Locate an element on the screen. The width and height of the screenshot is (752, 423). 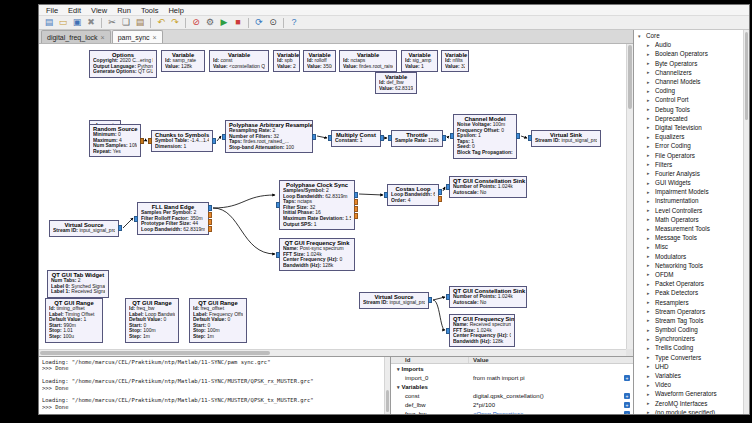
library-category-channel-models: ▸Channel Models is located at coordinates (688, 82).